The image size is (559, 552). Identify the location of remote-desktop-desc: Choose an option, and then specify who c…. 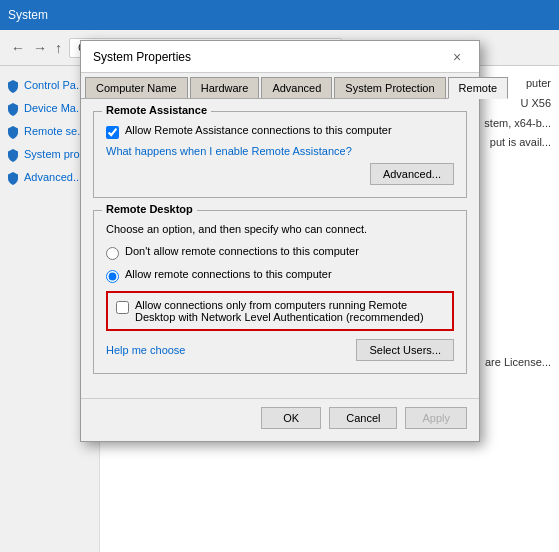
(280, 229).